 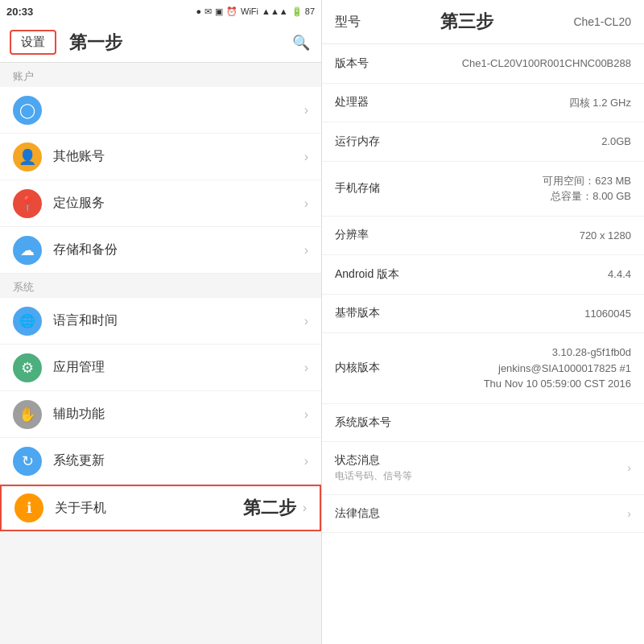 I want to click on storage-value: 可用空间：623 MB 总容量：8.00 GB, so click(x=519, y=188).